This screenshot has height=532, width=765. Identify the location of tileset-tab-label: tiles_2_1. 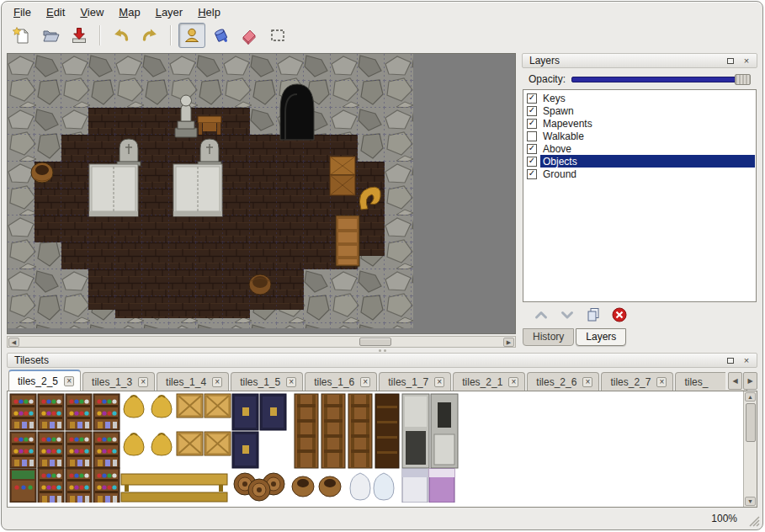
(482, 382).